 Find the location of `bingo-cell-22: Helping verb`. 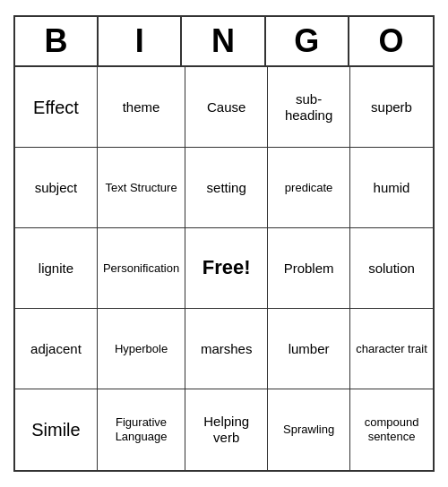

bingo-cell-22: Helping verb is located at coordinates (227, 430).